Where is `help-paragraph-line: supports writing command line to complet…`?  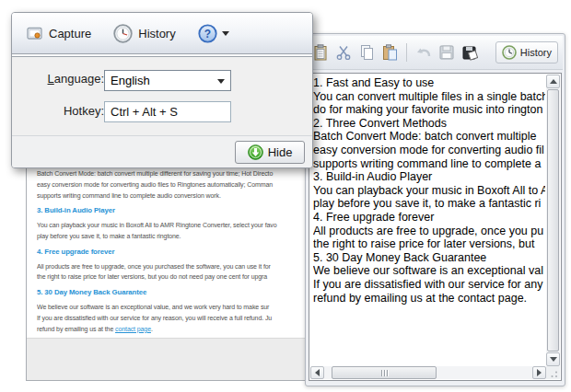
help-paragraph-line: supports writing command line to complet… is located at coordinates (169, 196).